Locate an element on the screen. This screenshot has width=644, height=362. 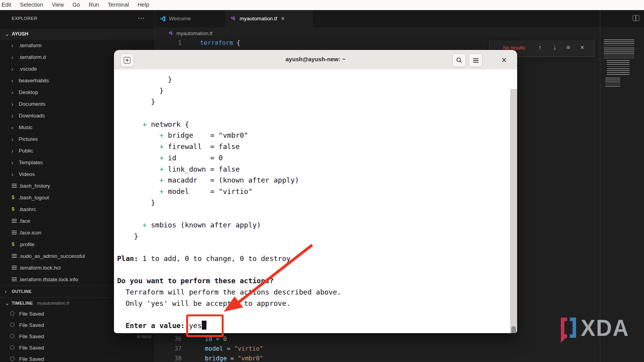
hamburger-icon is located at coordinates (476, 60).